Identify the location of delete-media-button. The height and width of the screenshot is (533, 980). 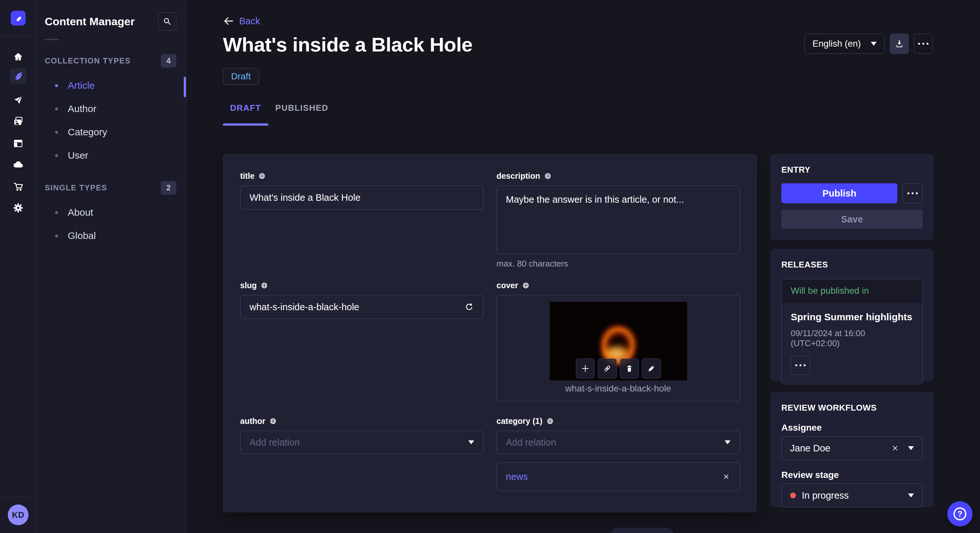
(629, 369).